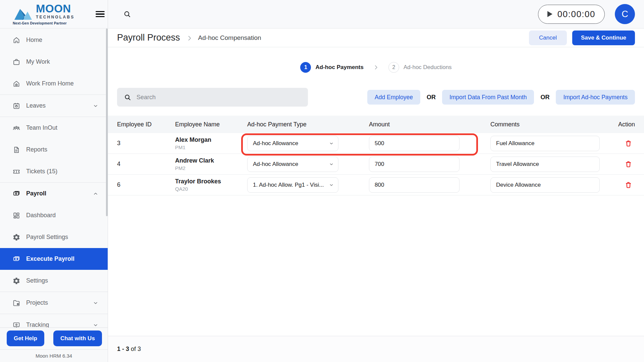 This screenshot has height=362, width=644. Describe the element at coordinates (54, 149) in the screenshot. I see `sidebar-item-reports: Reports` at that location.